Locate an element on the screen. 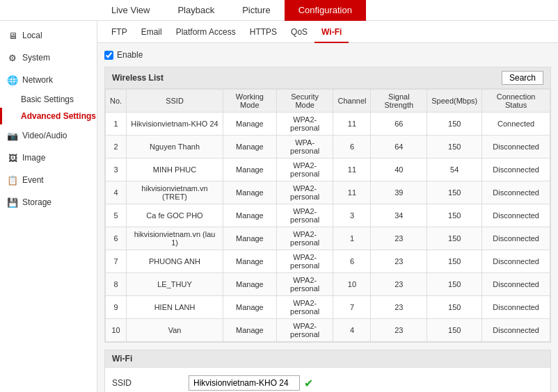 The width and height of the screenshot is (558, 392). col-working-mode: Working Mode is located at coordinates (249, 101).